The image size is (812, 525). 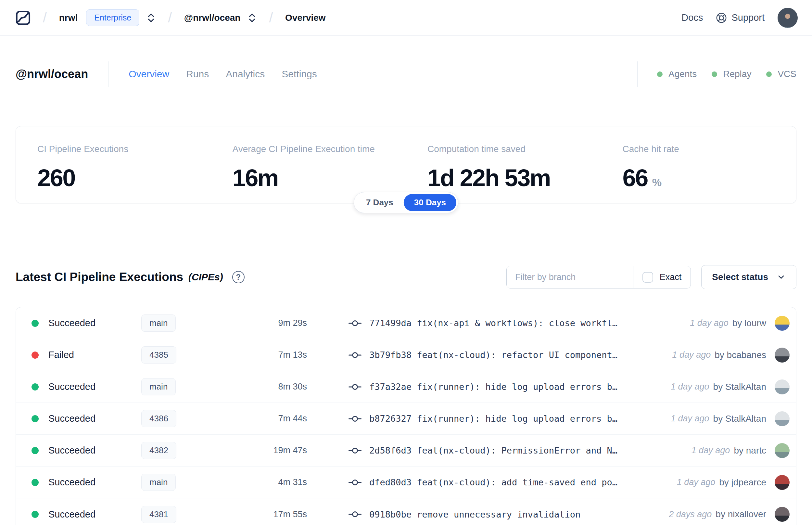 What do you see at coordinates (483, 482) in the screenshot?
I see `commit-cell: dfed80d3 feat(nx-cloud): add time-saved …` at bounding box center [483, 482].